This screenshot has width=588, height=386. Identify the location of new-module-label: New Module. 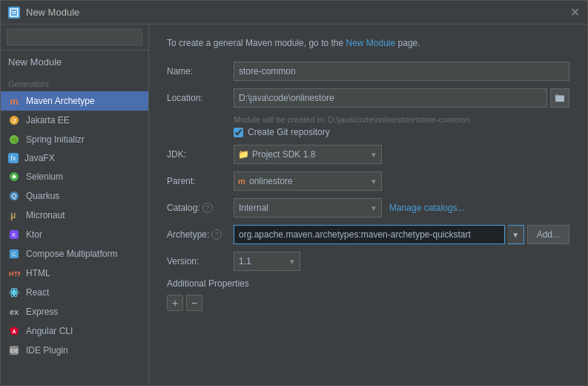
(35, 62).